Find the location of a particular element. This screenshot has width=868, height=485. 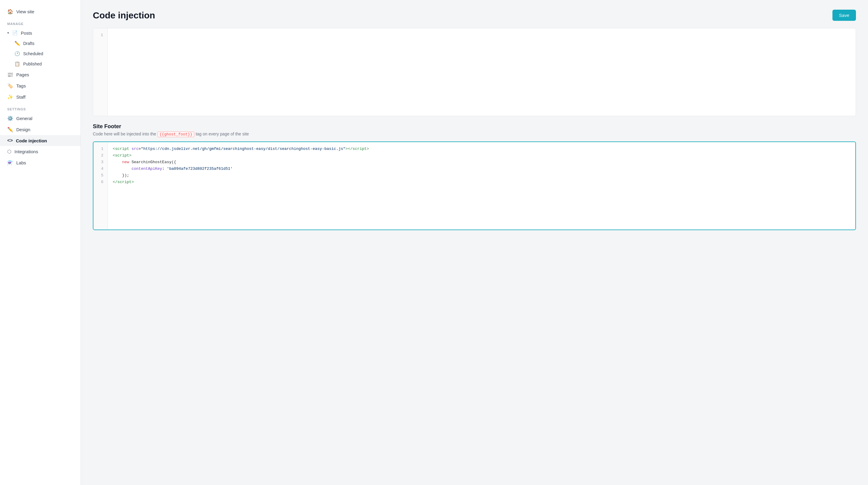

line-numbers-header: 1 is located at coordinates (100, 72).